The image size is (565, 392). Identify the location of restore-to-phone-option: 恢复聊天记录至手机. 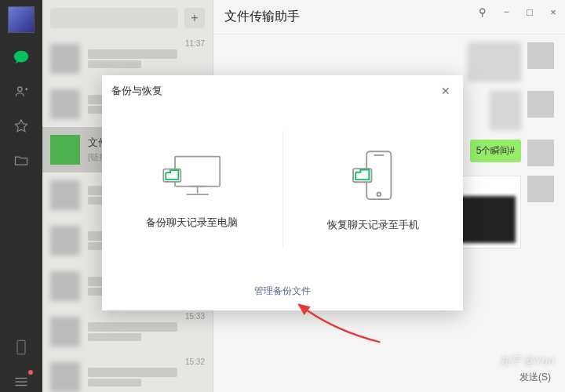
(374, 190).